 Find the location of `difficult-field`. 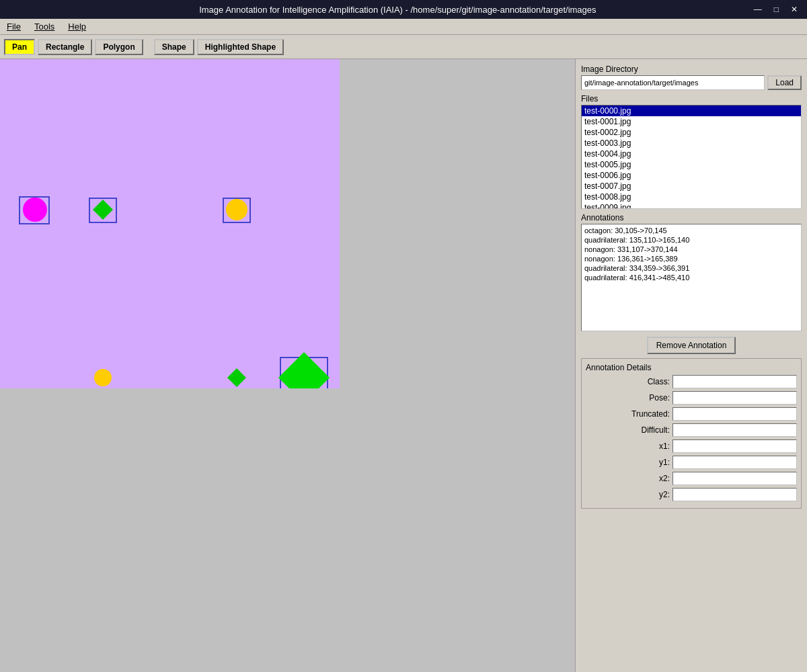

difficult-field is located at coordinates (734, 430).